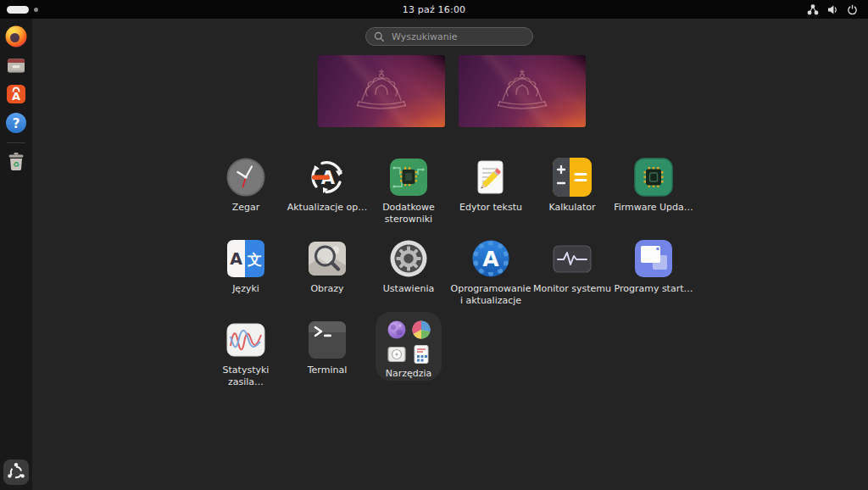 Image resolution: width=868 pixels, height=490 pixels. Describe the element at coordinates (327, 177) in the screenshot. I see `software-updater-icon: A` at that location.